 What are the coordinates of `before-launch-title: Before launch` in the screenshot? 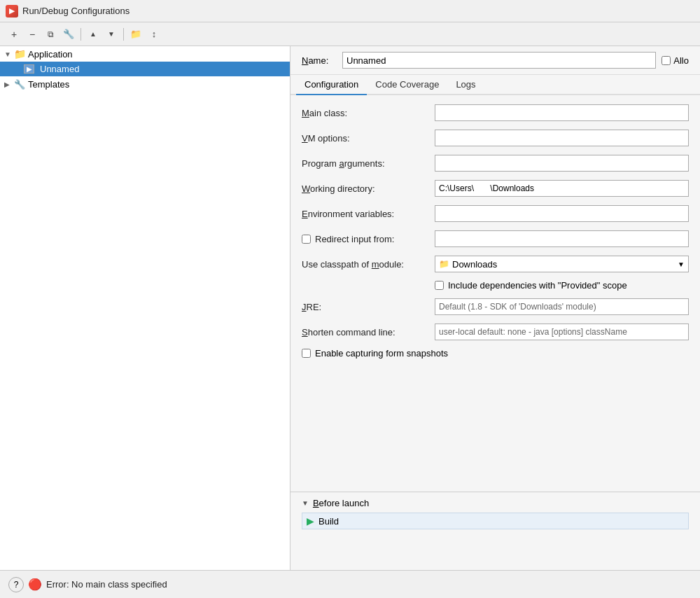 It's located at (341, 503).